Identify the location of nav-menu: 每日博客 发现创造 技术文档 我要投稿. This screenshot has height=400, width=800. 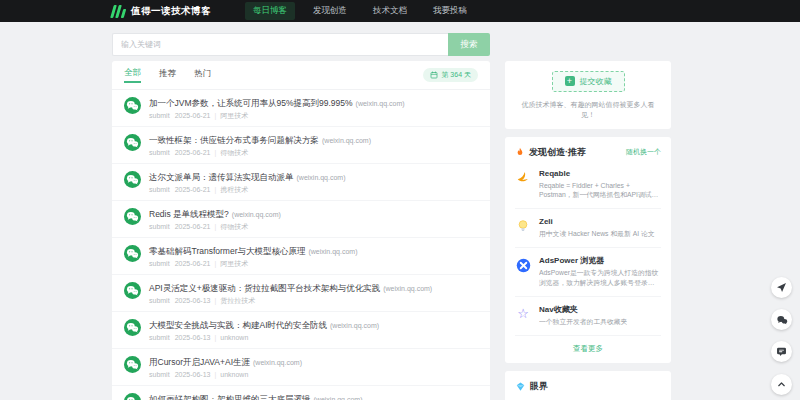
(360, 11).